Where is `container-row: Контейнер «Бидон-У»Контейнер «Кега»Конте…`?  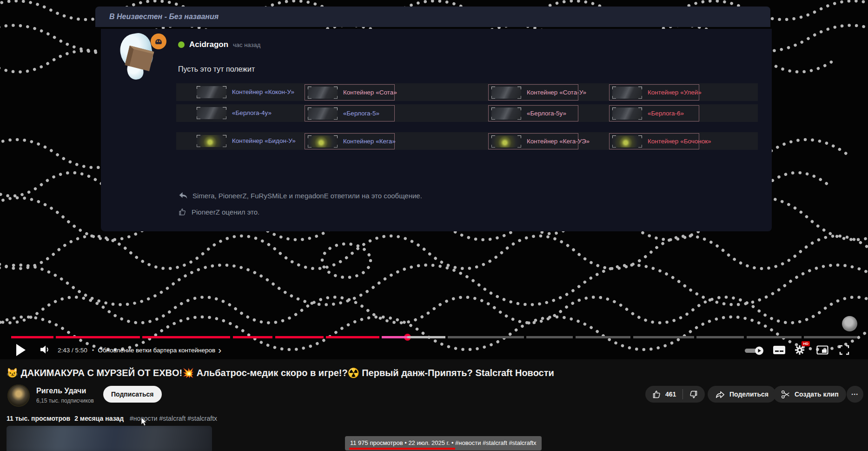 container-row: Контейнер «Бидон-У»Контейнер «Кега»Конте… is located at coordinates (467, 141).